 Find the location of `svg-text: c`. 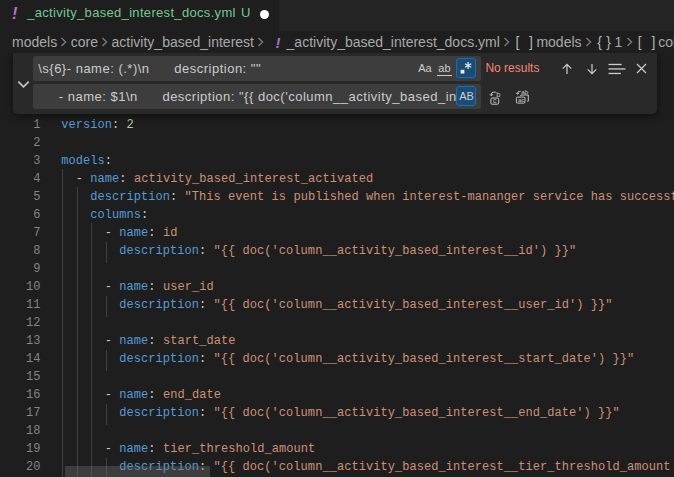

svg-text: c is located at coordinates (495, 100).